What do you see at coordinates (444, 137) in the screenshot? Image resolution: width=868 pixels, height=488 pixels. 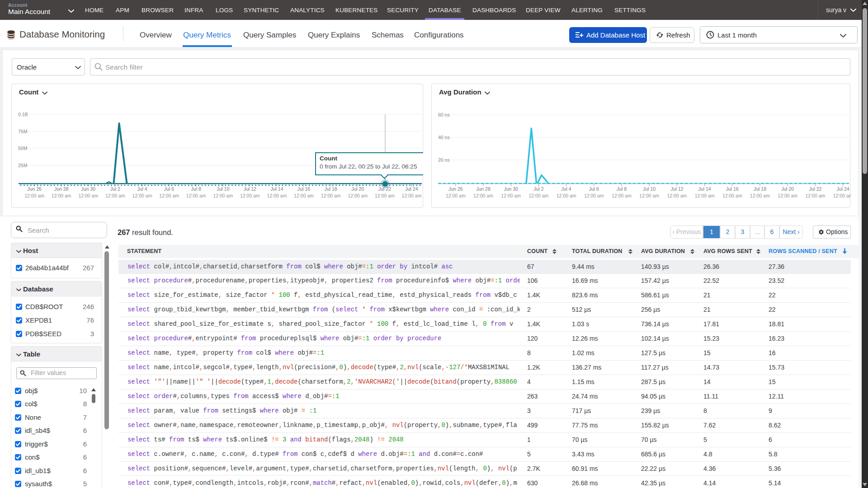 I see `svg-text: 40 ns` at bounding box center [444, 137].